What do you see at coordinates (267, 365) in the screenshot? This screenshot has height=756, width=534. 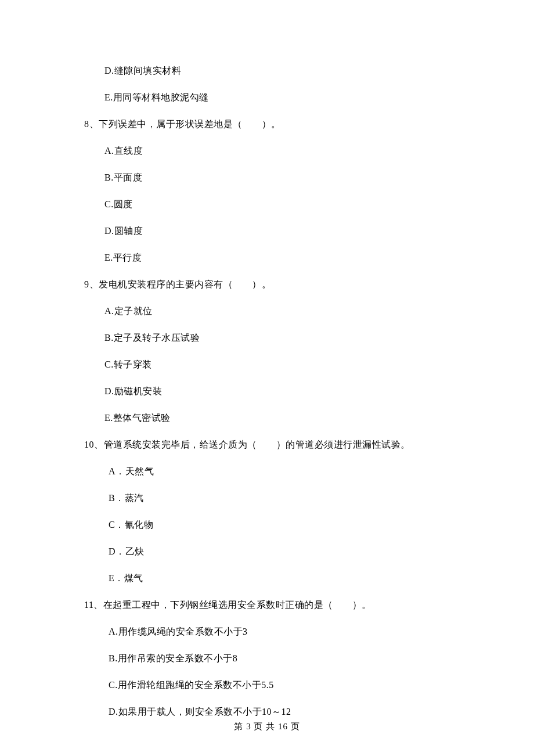 I see `option-text: C.转子穿装` at bounding box center [267, 365].